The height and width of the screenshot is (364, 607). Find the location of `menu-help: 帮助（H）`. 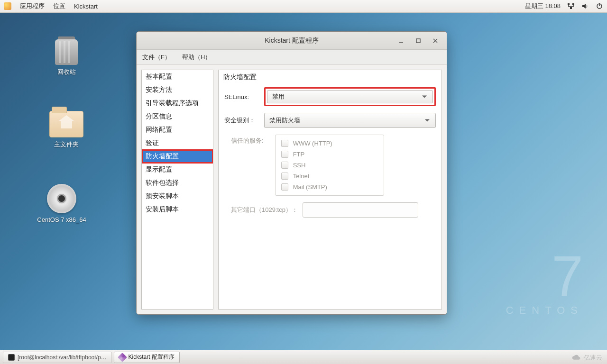

menu-help: 帮助（H） is located at coordinates (196, 57).